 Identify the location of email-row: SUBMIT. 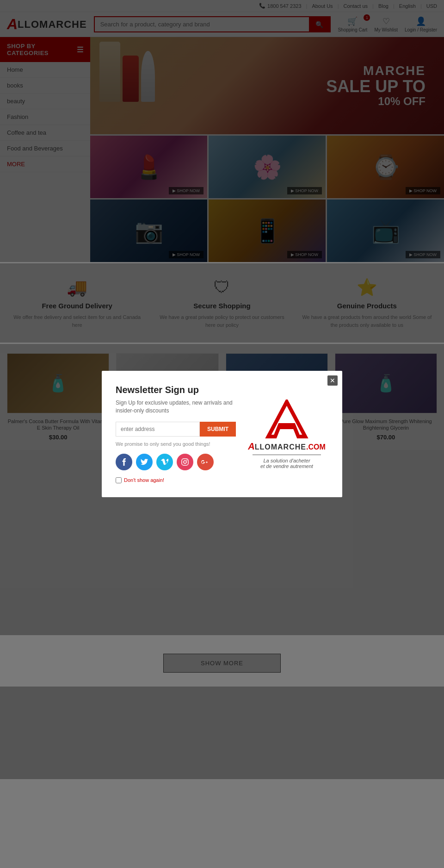
(176, 429).